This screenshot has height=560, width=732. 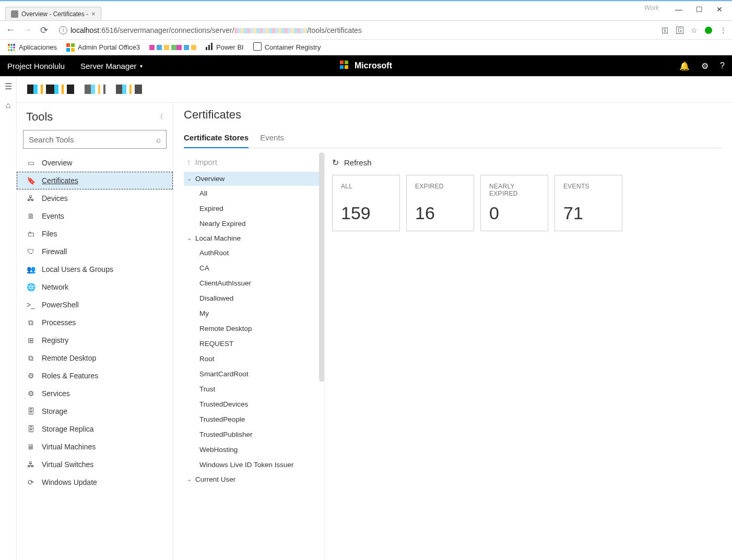 I want to click on browser-tabbar: Overview - Certificates - ×, so click(x=366, y=14).